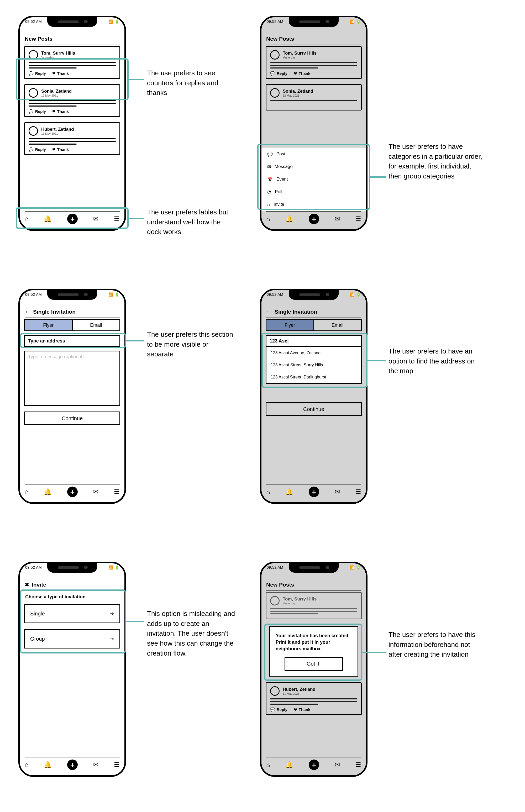  I want to click on suggestion-item: 123 Ascot Street, Surry Hills, so click(314, 365).